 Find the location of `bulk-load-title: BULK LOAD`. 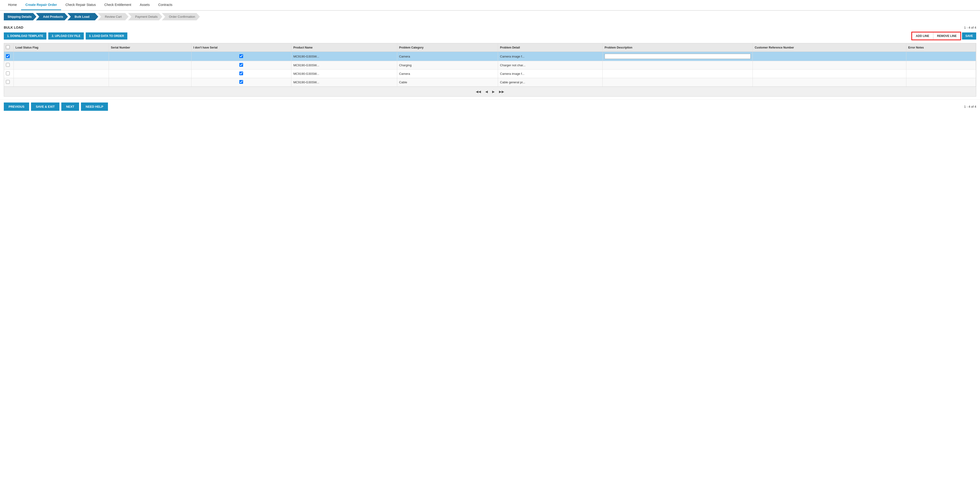

bulk-load-title: BULK LOAD is located at coordinates (14, 27).